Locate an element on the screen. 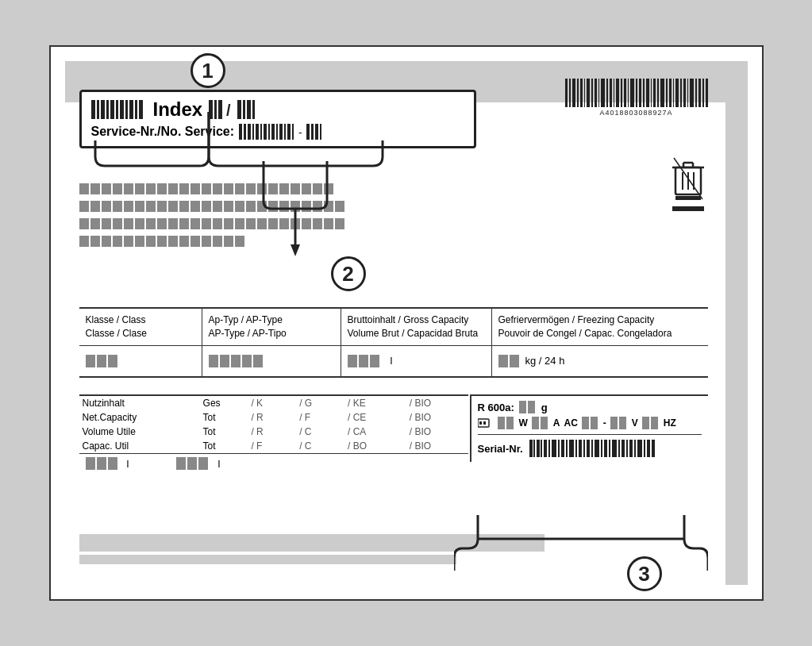  net-f2: / F is located at coordinates (271, 446).